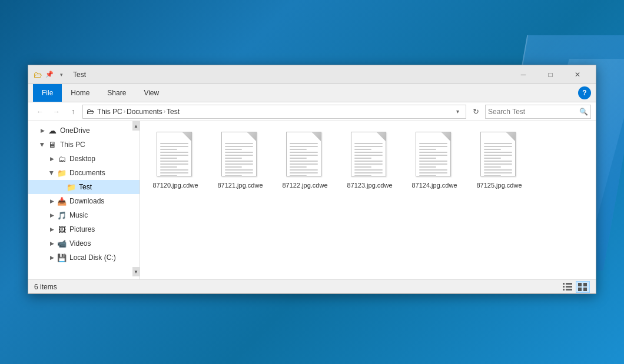 Image resolution: width=624 pixels, height=364 pixels. Describe the element at coordinates (52, 243) in the screenshot. I see `videos-expand-icon: ▶` at that location.